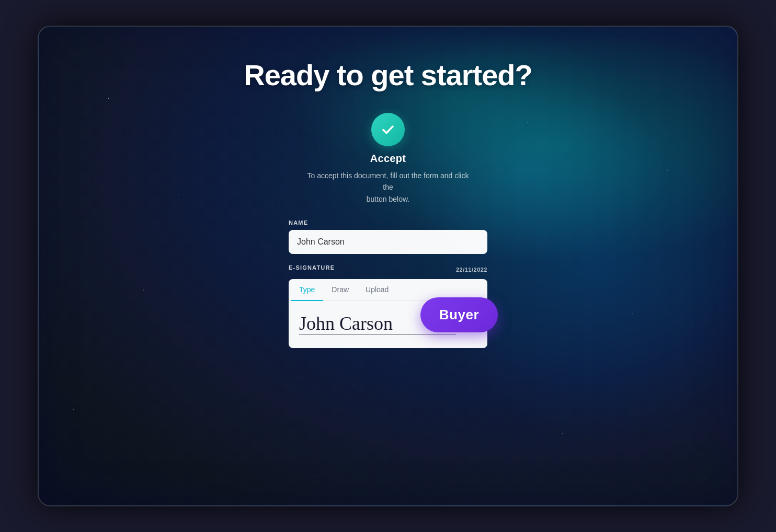 The image size is (776, 532). What do you see at coordinates (388, 159) in the screenshot?
I see `accept-label: Accept` at bounding box center [388, 159].